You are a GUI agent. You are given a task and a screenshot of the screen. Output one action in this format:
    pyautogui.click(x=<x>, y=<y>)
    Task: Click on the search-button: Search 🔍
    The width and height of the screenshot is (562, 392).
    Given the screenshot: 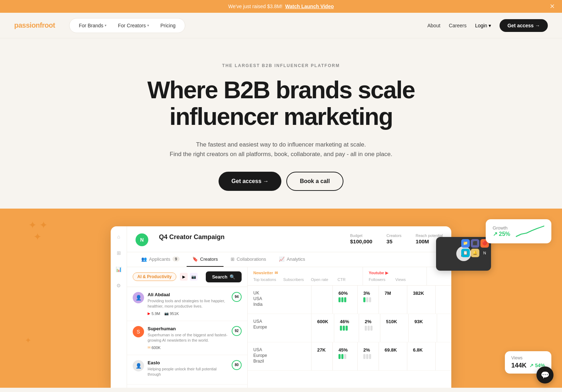 What is the action you would take?
    pyautogui.click(x=224, y=277)
    